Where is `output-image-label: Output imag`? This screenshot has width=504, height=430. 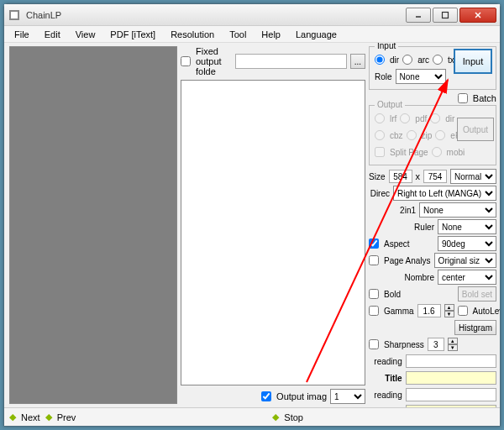 output-image-label: Output imag is located at coordinates (302, 396).